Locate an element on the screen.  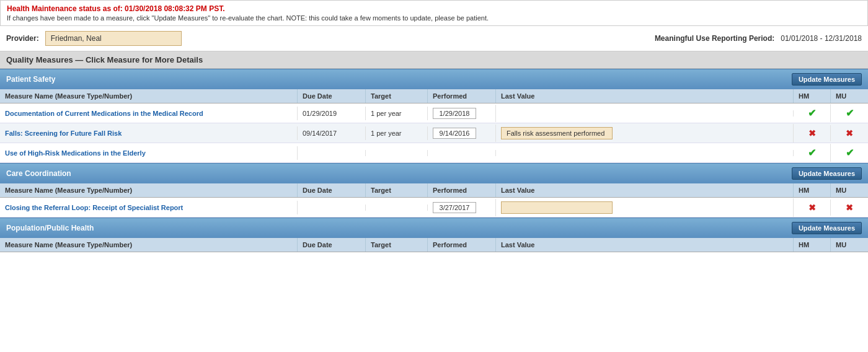
last-value-box: Falls risk assessment performed is located at coordinates (557, 133).